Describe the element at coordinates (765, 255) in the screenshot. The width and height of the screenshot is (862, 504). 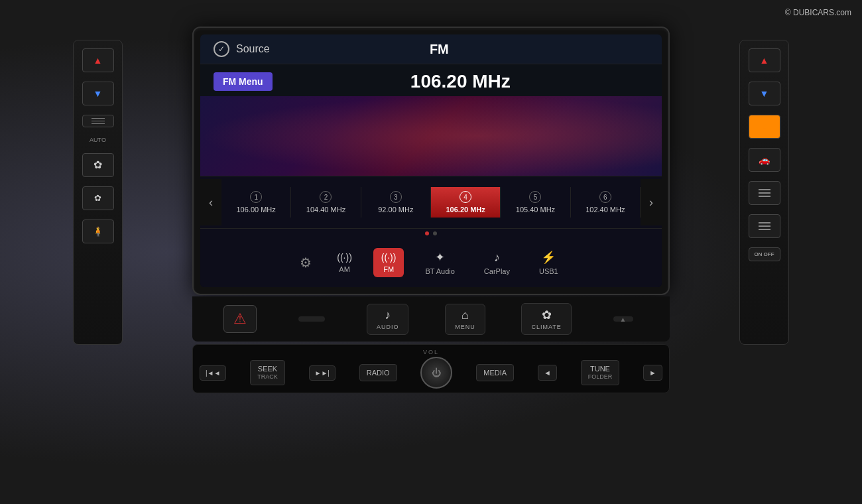
I see `ac-on-off-button: ON OFF` at that location.